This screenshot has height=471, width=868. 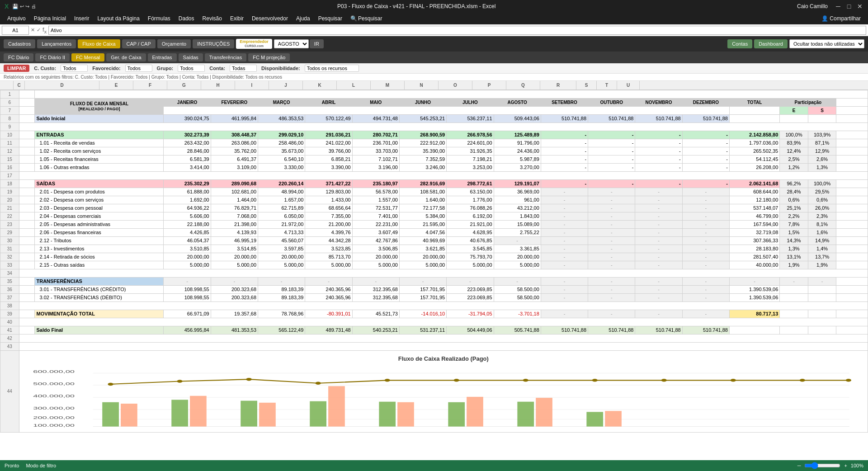 What do you see at coordinates (19, 57) in the screenshot?
I see `sub-fc-diario: FC Diário` at bounding box center [19, 57].